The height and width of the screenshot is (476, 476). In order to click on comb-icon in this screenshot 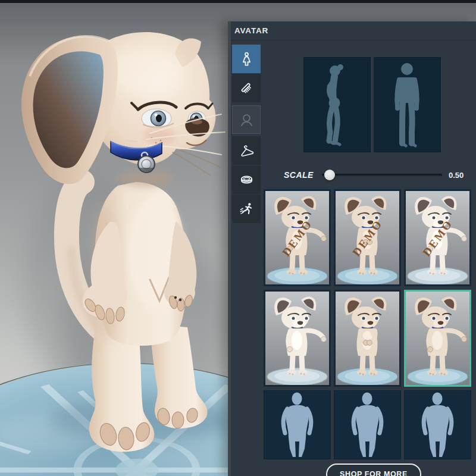, I will do `click(246, 88)`.